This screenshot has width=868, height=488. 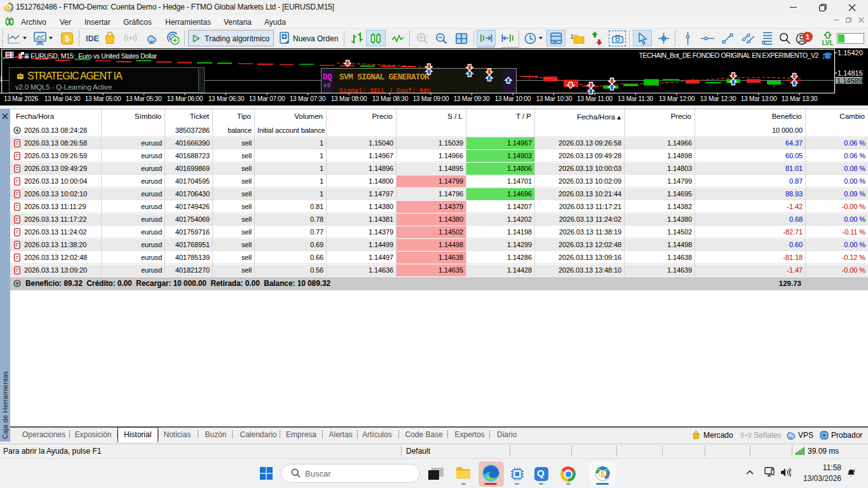 I want to click on svg-text: 1, so click(x=808, y=37).